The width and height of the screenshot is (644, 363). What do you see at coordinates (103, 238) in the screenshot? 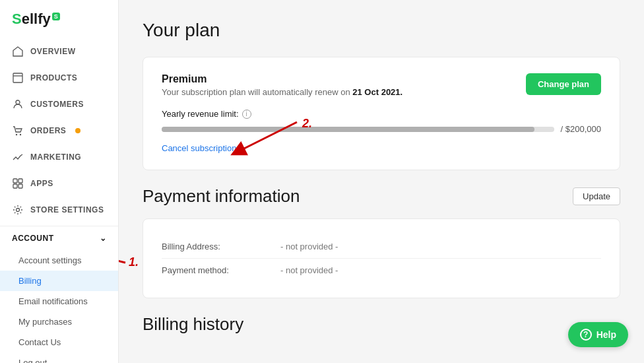
I see `chevron-down-icon: ⌄` at bounding box center [103, 238].